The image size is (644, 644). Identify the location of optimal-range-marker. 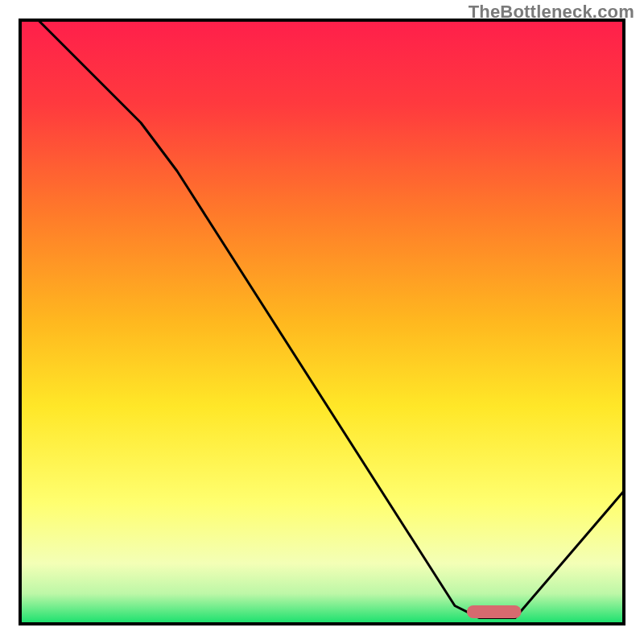
(494, 612).